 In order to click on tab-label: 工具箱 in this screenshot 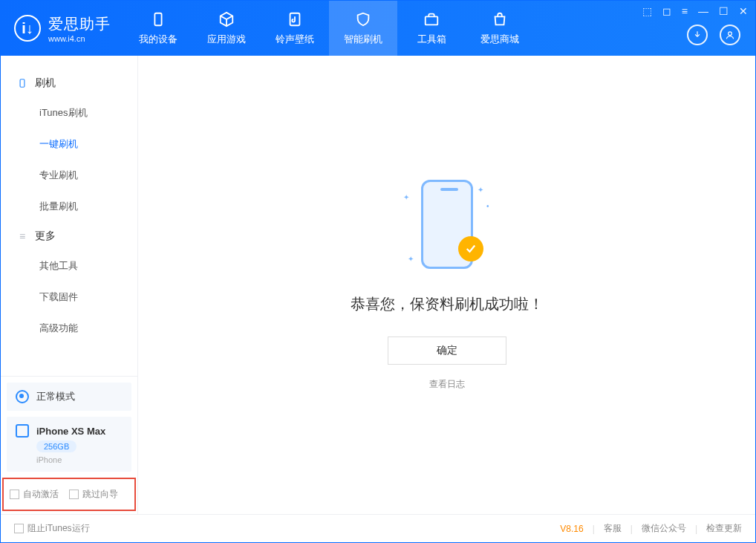, I will do `click(432, 39)`.